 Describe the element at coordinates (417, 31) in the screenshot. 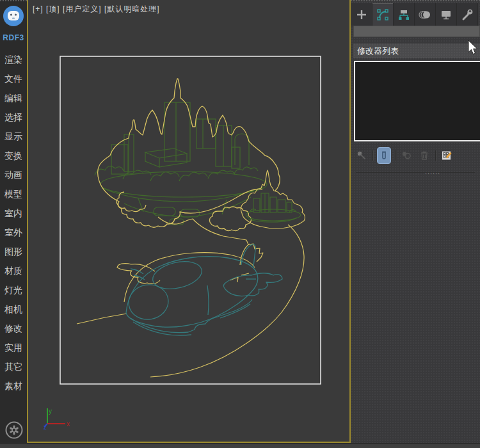

I see `object-name-input` at that location.